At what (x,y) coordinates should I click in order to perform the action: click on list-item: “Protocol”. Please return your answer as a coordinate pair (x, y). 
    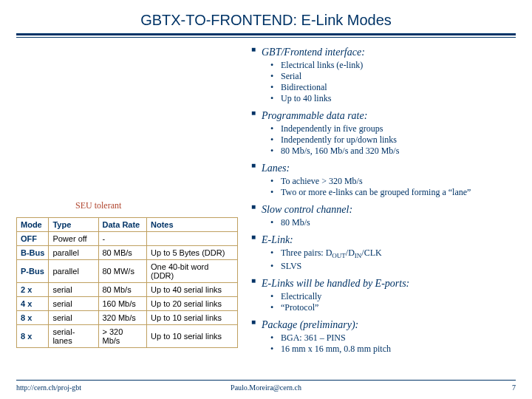
    Looking at the image, I should click on (393, 307).